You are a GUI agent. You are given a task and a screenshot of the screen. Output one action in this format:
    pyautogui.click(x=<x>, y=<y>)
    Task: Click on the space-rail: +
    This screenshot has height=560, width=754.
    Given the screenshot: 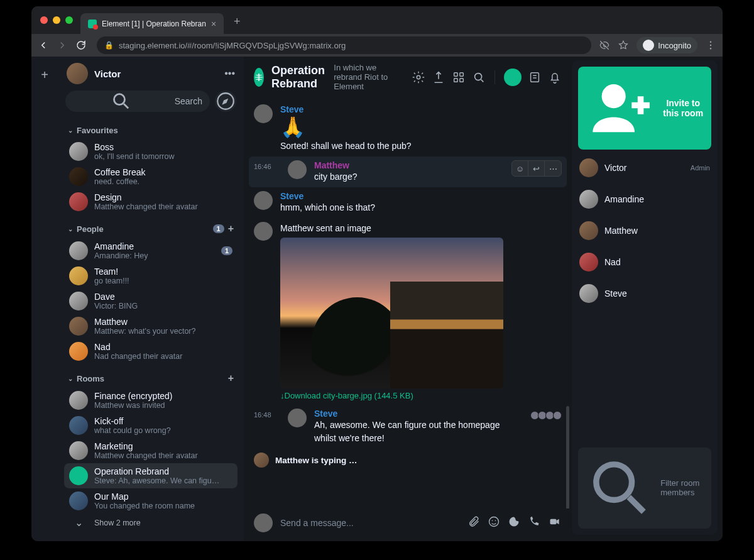 What is the action you would take?
    pyautogui.click(x=45, y=299)
    